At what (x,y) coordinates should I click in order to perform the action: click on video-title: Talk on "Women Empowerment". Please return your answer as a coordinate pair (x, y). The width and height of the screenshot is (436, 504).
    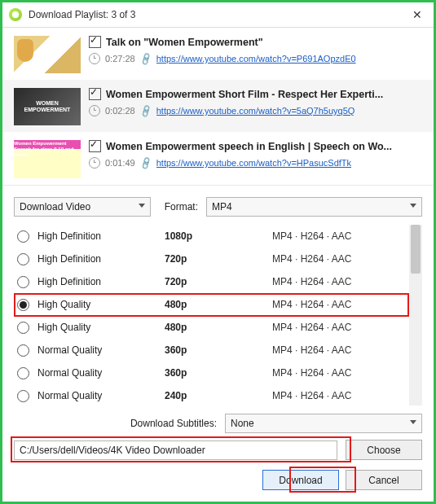
    Looking at the image, I should click on (184, 42).